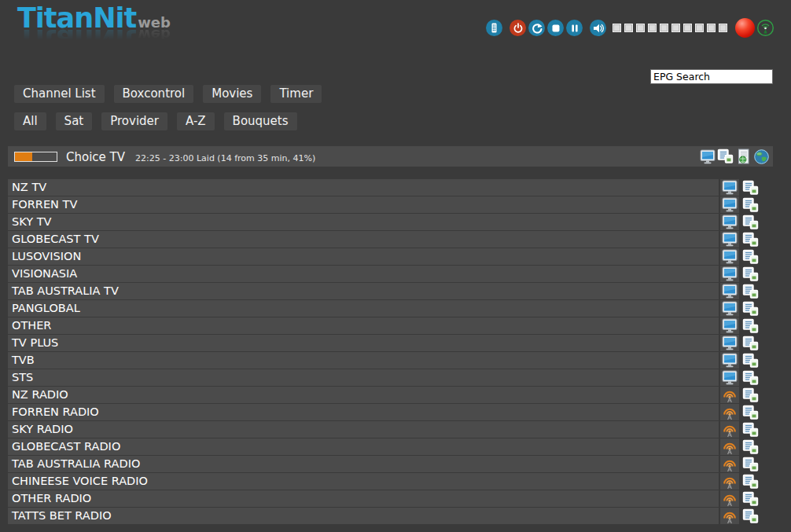 This screenshot has width=791, height=532. I want to click on remote-button, so click(494, 28).